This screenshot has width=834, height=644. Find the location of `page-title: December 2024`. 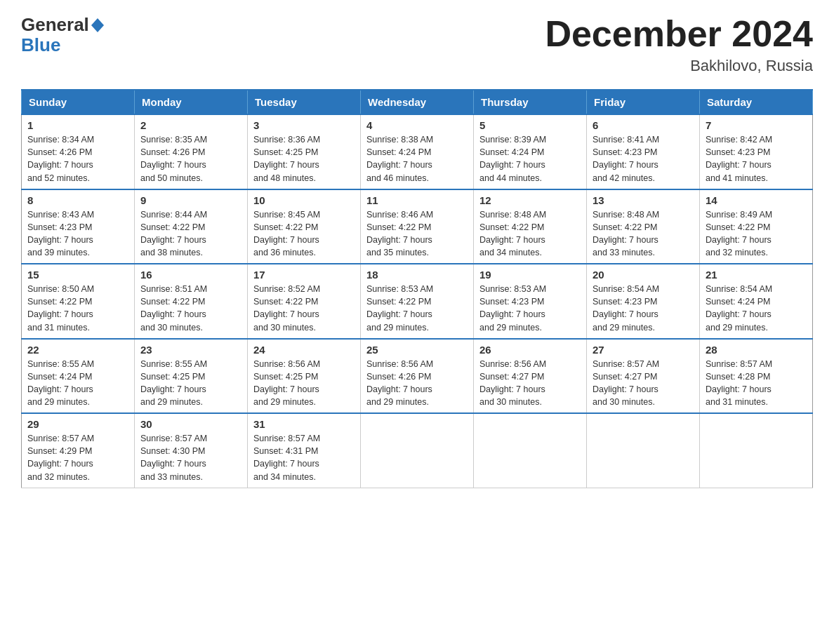

page-title: December 2024 is located at coordinates (679, 34).